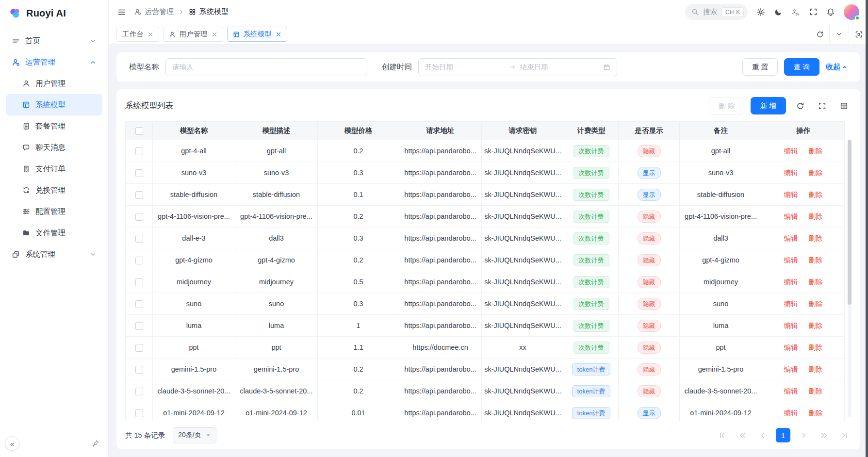 This screenshot has height=457, width=868. What do you see at coordinates (54, 212) in the screenshot?
I see `sidebar-item-config-management: 配置管理` at bounding box center [54, 212].